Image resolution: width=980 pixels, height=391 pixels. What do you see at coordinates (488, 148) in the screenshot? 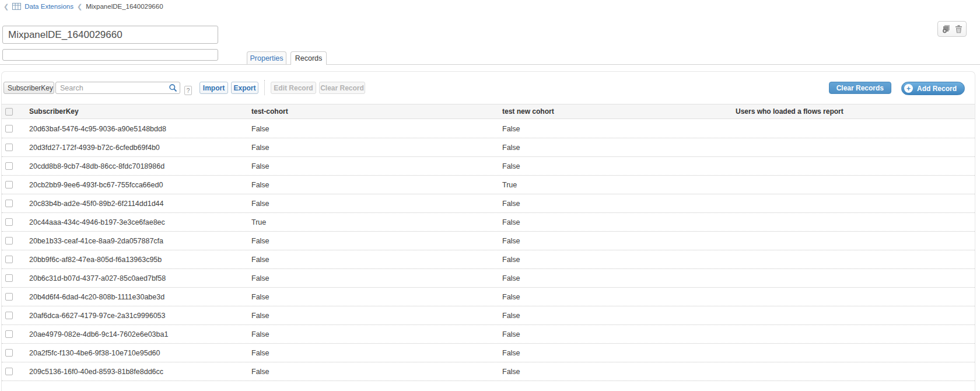
I see `table-row: 20d3fd27-172f-4939-b72c-6cfedb69f4b0 Fal…` at bounding box center [488, 148].